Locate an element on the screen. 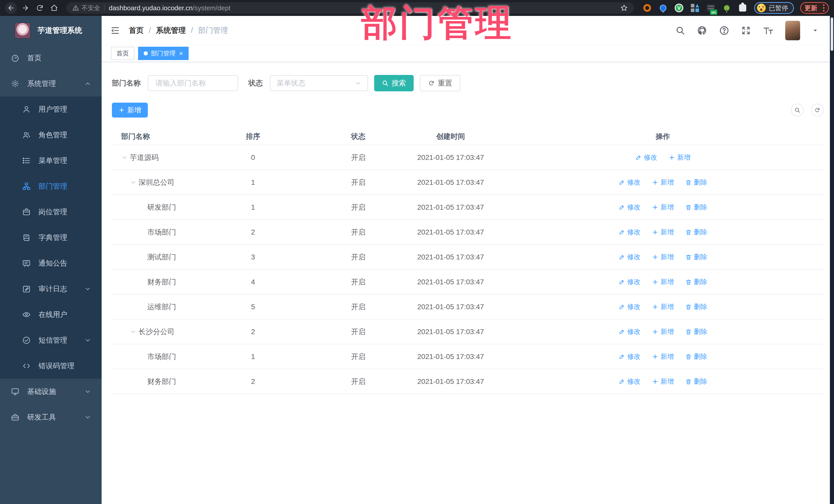  sidebar-item-label: 短信管理 is located at coordinates (62, 341).